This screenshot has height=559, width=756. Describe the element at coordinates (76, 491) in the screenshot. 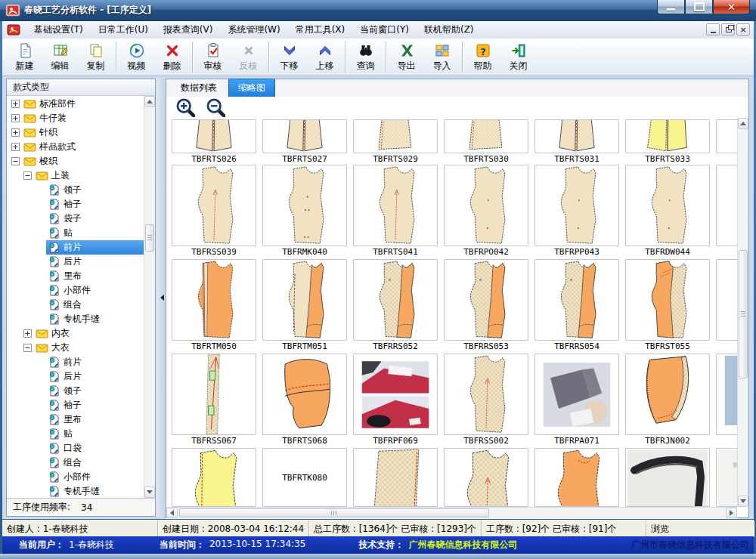

I see `tree-item-27: 专机手缝` at that location.